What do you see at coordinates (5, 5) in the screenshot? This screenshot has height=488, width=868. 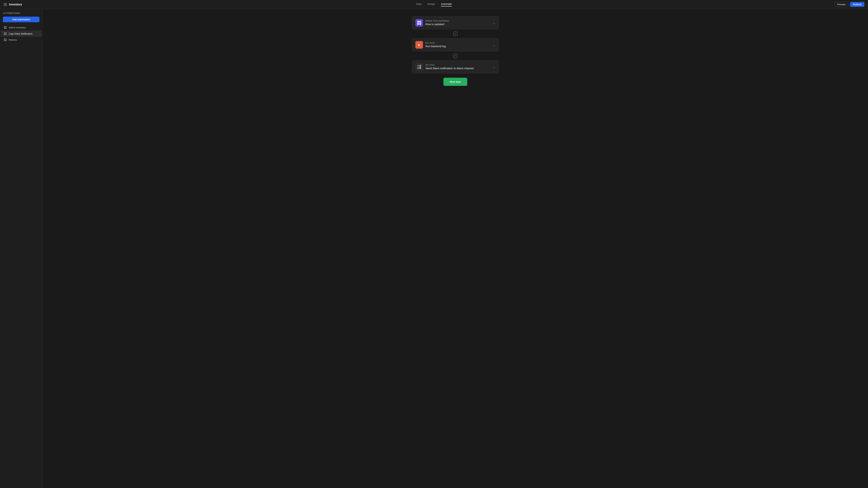 I see `menu-icon` at bounding box center [5, 5].